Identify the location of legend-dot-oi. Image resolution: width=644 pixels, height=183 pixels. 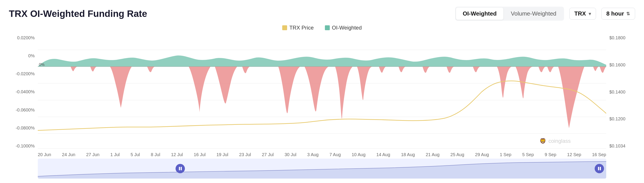
(328, 28).